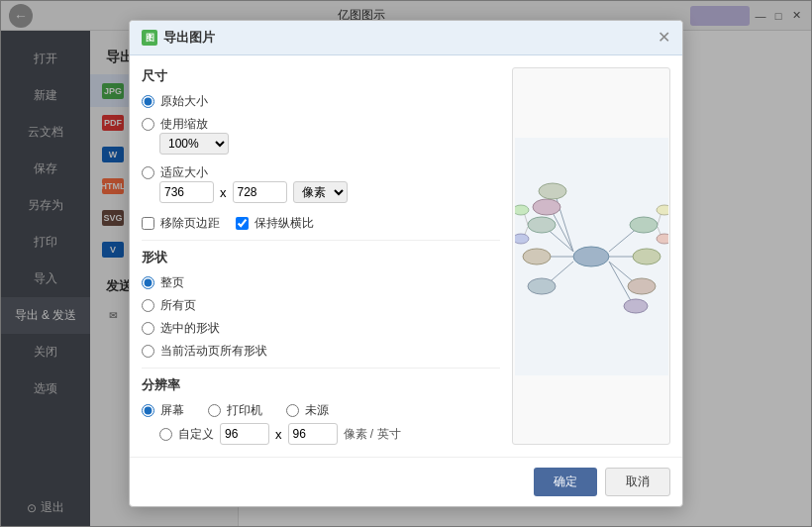 The height and width of the screenshot is (527, 812). Describe the element at coordinates (321, 317) in the screenshot. I see `shape-radio-group: 整页 所有页 选中的形状 当前活动页所有形状` at that location.